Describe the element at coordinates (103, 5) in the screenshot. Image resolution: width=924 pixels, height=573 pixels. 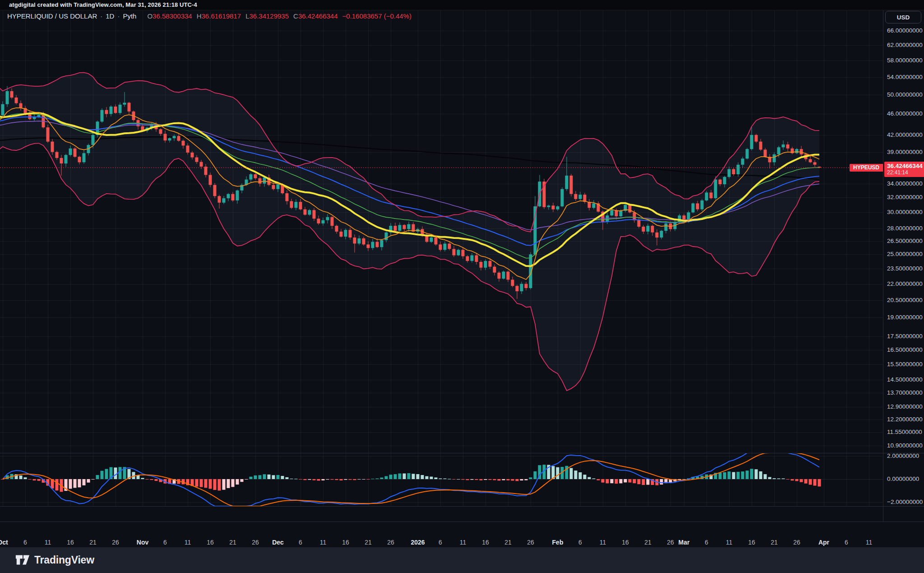
I see `attribution-text: atgdigital created with TradingView.com,…` at that location.